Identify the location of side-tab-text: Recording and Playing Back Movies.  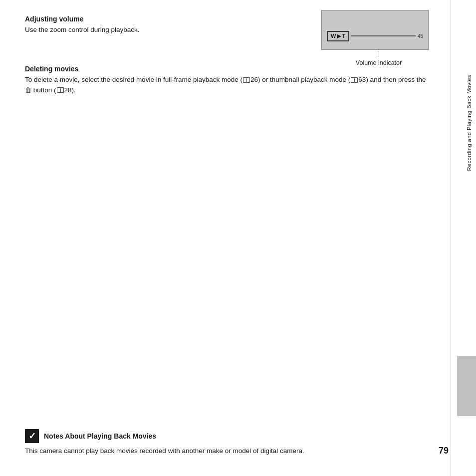
(469, 123).